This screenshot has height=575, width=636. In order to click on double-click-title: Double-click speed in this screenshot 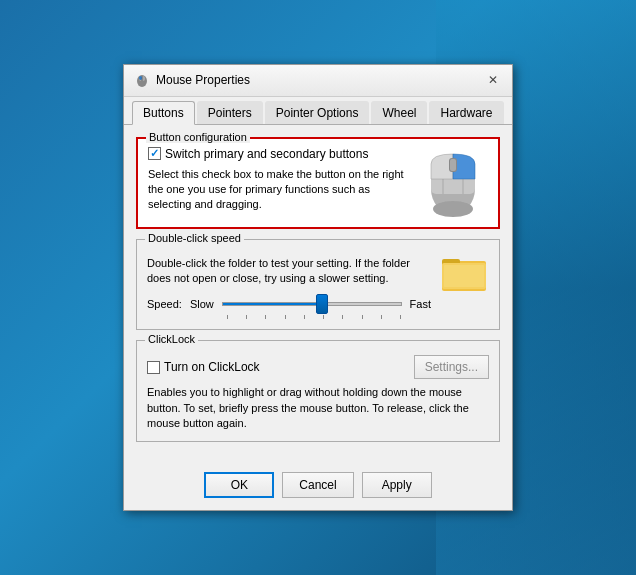, I will do `click(194, 238)`.